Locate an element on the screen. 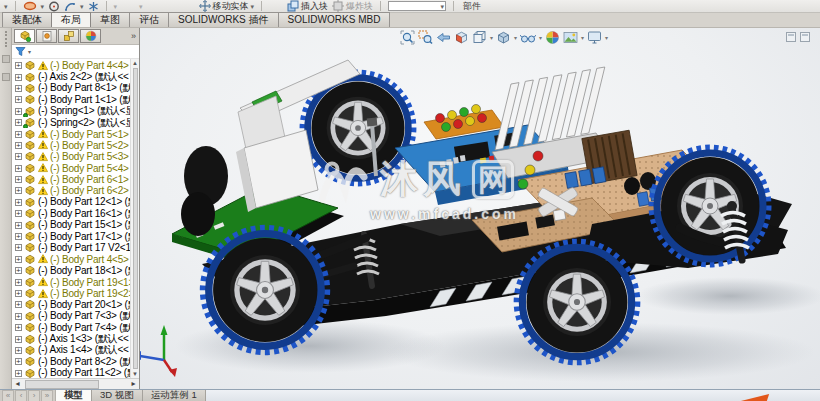  tree-item: (-) Body Part 19<1> is located at coordinates (71, 282).